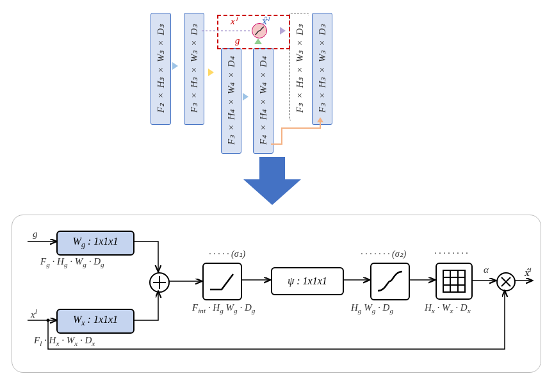  Describe the element at coordinates (454, 281) in the screenshot. I see `resample-box` at that location.